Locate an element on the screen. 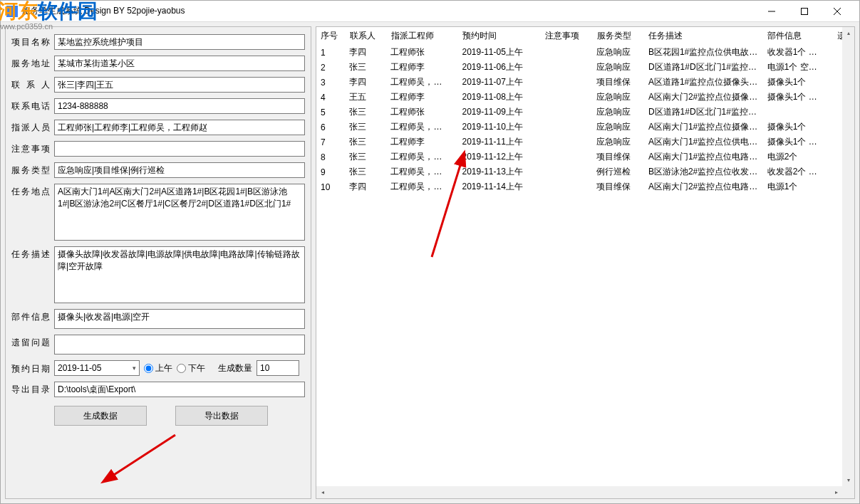 Image resolution: width=860 pixels, height=504 pixels. contact-label: 联 系 人 is located at coordinates (31, 84).